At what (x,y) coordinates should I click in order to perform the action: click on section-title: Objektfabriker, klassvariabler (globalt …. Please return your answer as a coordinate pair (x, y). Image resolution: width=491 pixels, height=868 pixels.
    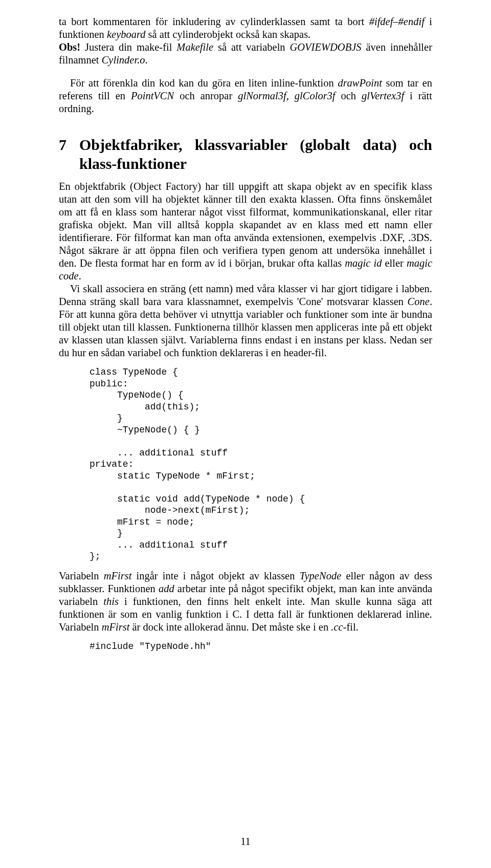
    Looking at the image, I should click on (256, 155).